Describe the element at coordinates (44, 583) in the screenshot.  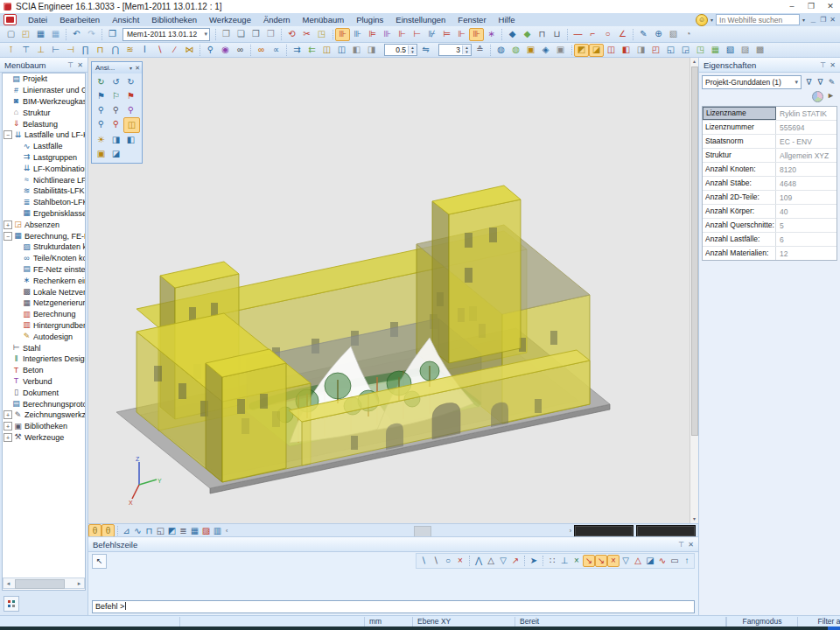
I see `tree-horizontal-scrollbar: ◂ ▸` at that location.